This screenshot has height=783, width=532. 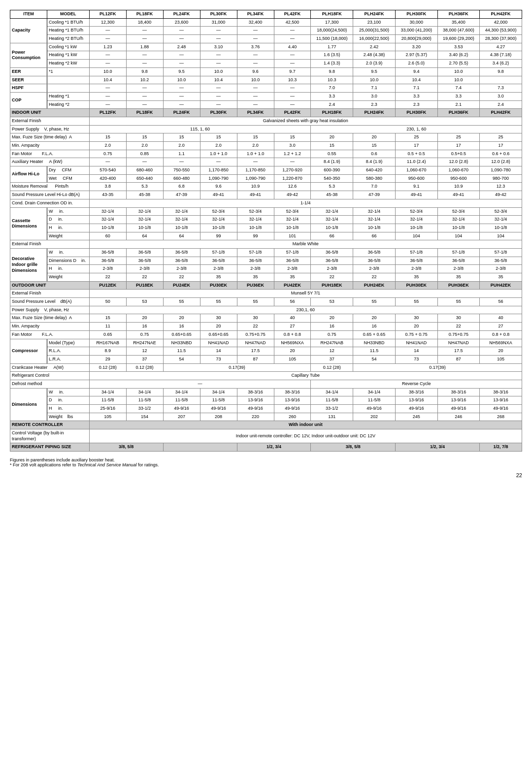 What do you see at coordinates (266, 261) in the screenshot?
I see `dec-grille-d-row: Dimensions D in. 36-5/8 36-5/8 36-5/8 36…` at bounding box center [266, 261].